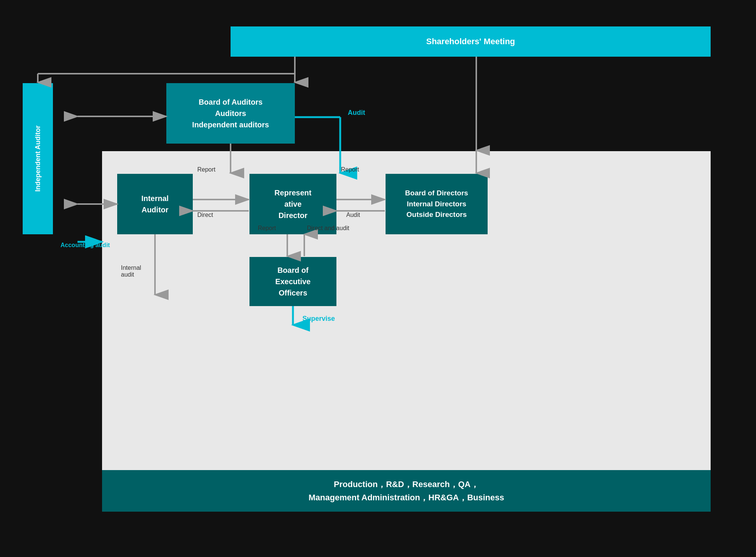 The width and height of the screenshot is (756, 557). I want to click on report-label-left: Report, so click(206, 170).